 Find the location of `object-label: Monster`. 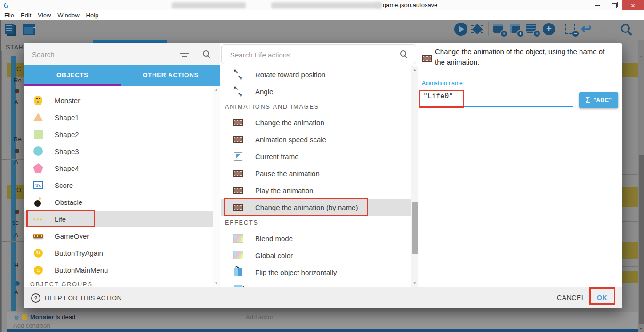

object-label: Monster is located at coordinates (67, 101).